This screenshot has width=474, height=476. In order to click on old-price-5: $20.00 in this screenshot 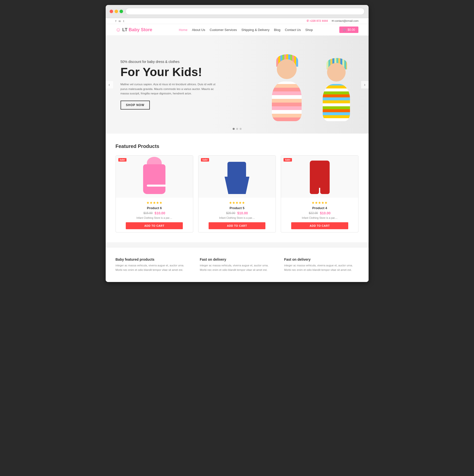, I will do `click(231, 213)`.